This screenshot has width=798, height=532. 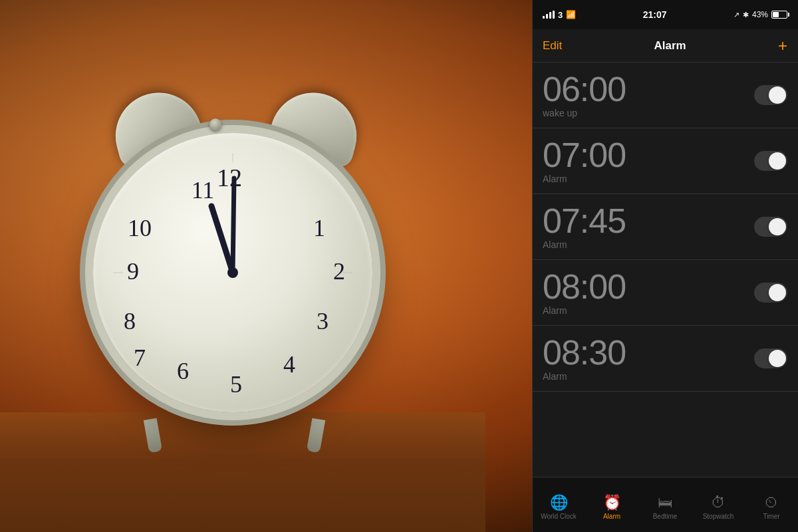 What do you see at coordinates (665, 503) in the screenshot?
I see `bedtime-icon: 🛏` at bounding box center [665, 503].